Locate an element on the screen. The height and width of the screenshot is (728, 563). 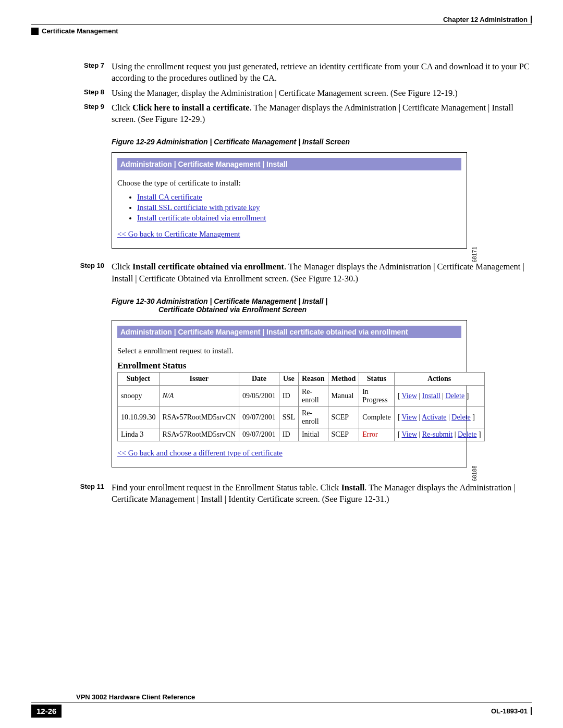
header-chapter: Chapter 12 Administration is located at coordinates (487, 20).